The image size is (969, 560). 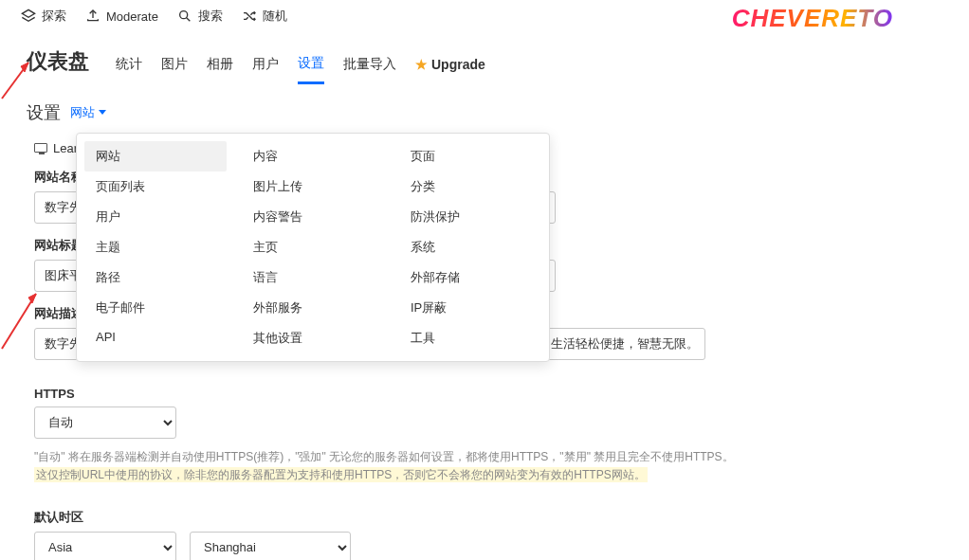 I want to click on menu-item-pagelist: 页面列表, so click(x=155, y=187).